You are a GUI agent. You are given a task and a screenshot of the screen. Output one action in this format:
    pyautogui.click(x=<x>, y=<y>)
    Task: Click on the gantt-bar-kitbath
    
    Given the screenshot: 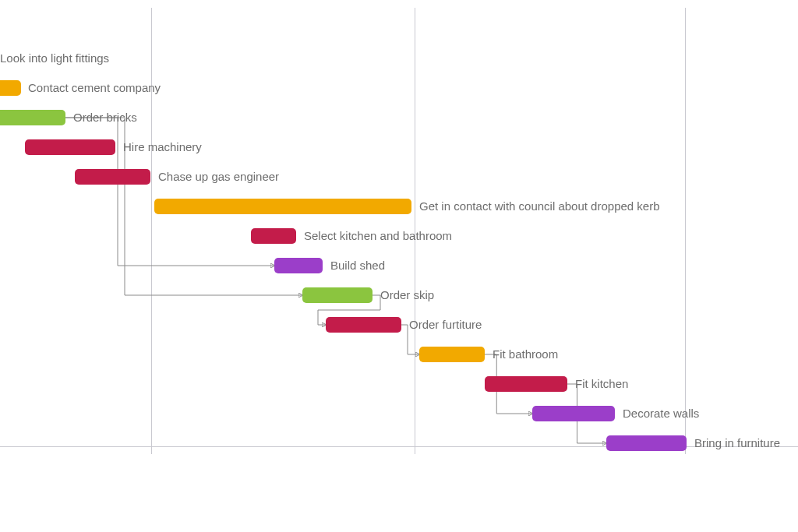 What is the action you would take?
    pyautogui.click(x=274, y=236)
    